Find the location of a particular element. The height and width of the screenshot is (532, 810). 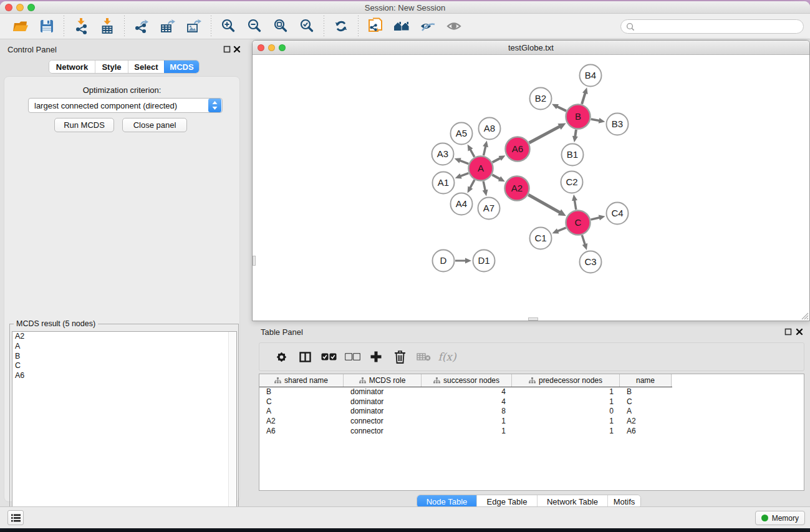

table-toolbar: f(x) is located at coordinates (531, 357).